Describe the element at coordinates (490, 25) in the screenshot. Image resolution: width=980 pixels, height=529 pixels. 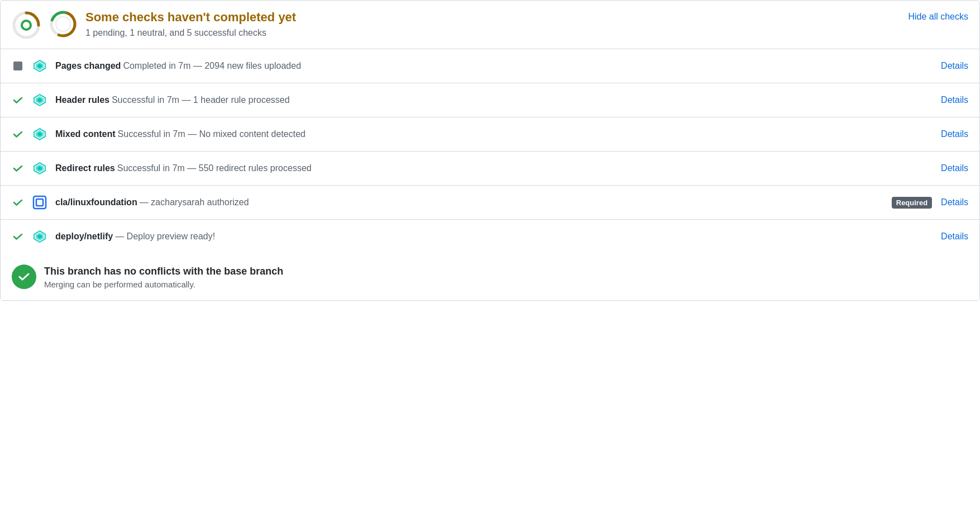
I see `checks-header: Some checks haven't completed yet 1 pend…` at that location.